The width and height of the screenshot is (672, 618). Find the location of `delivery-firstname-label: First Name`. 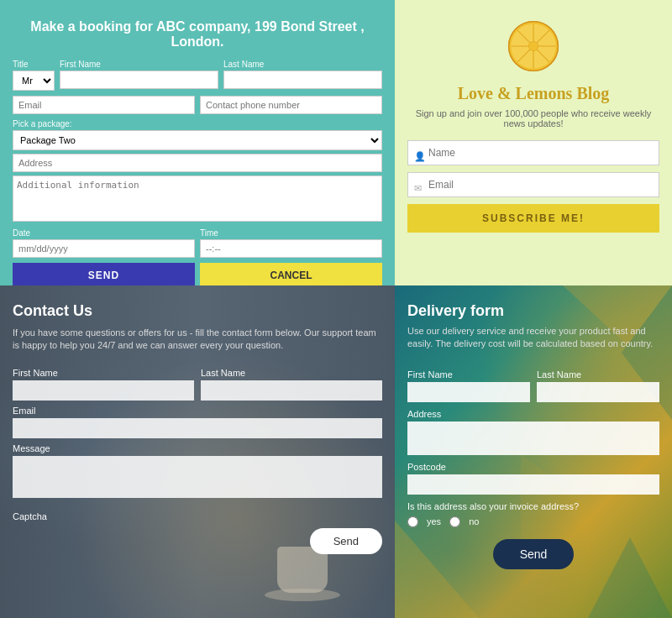

delivery-firstname-label: First Name is located at coordinates (469, 374).